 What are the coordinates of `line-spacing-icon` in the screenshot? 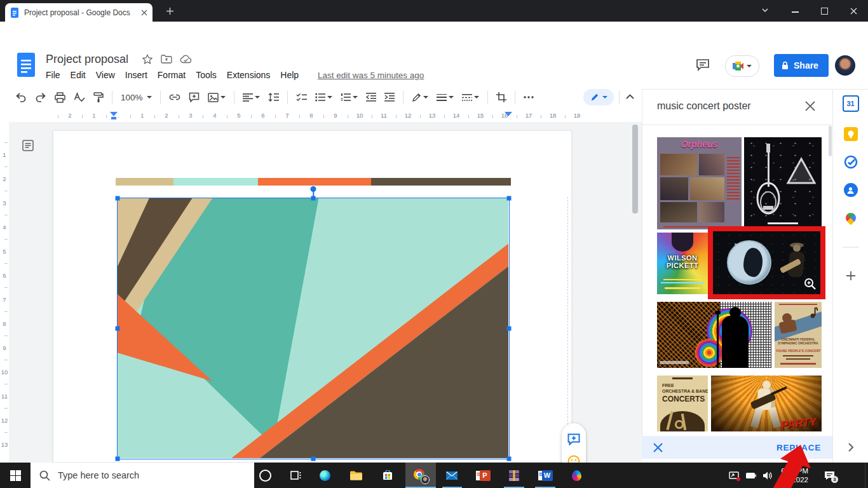 It's located at (273, 97).